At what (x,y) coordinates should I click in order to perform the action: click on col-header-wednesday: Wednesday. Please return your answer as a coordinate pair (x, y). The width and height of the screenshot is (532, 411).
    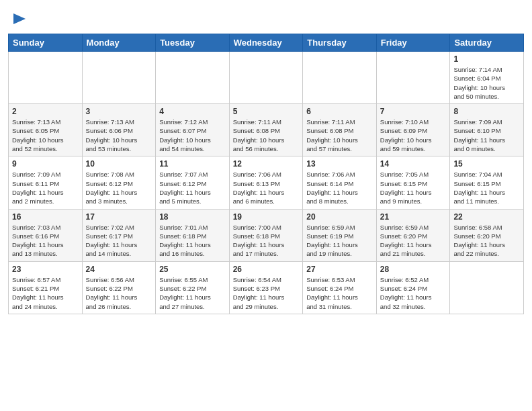
    Looking at the image, I should click on (266, 43).